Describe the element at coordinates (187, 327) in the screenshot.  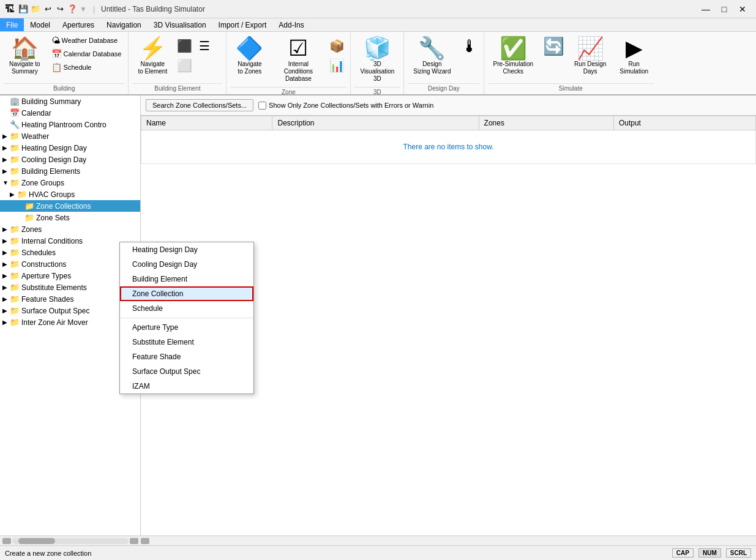
I see `ctx-aperture-type: Aperture Type` at that location.